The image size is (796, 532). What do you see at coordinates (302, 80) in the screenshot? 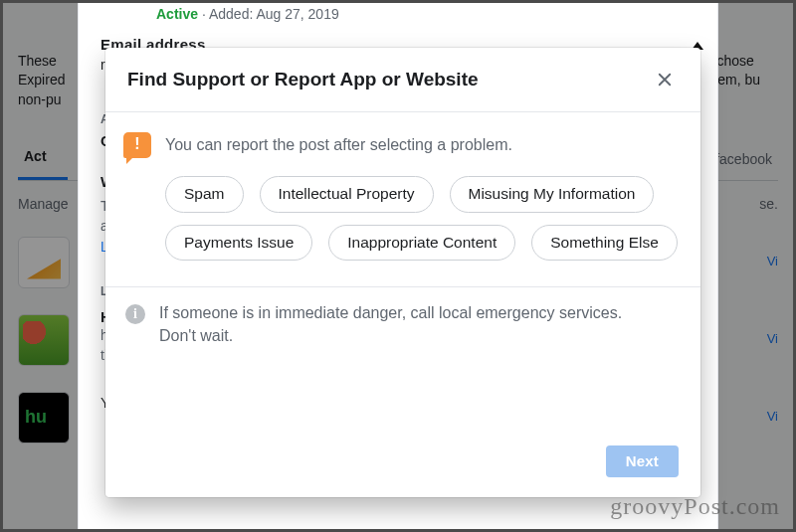
I see `dialog-title: Find Support or Report App or Website` at bounding box center [302, 80].